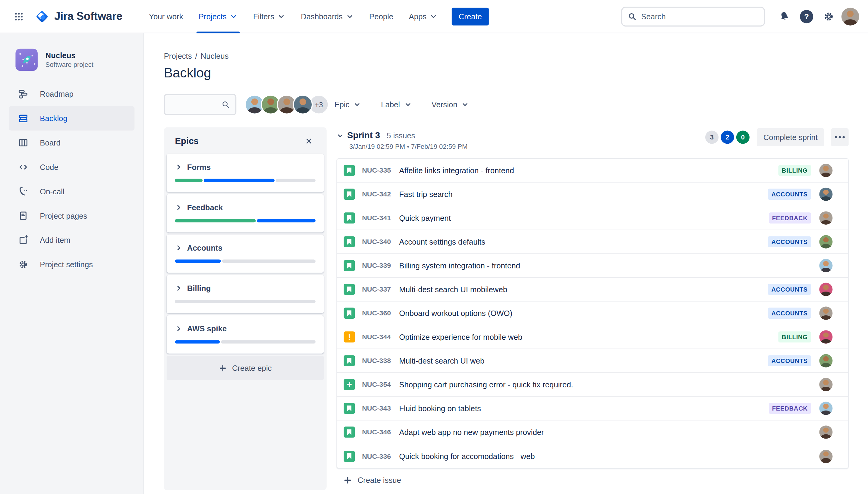  Describe the element at coordinates (593, 361) in the screenshot. I see `issue-row: NUC-338 Multi-dest search UI web ACCOUNT…` at that location.